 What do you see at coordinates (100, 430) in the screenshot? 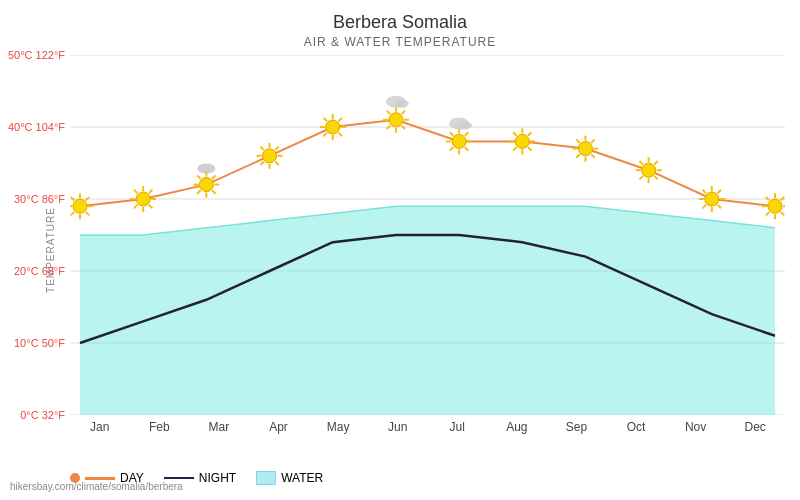
I see `x-label: Jan` at bounding box center [100, 430].